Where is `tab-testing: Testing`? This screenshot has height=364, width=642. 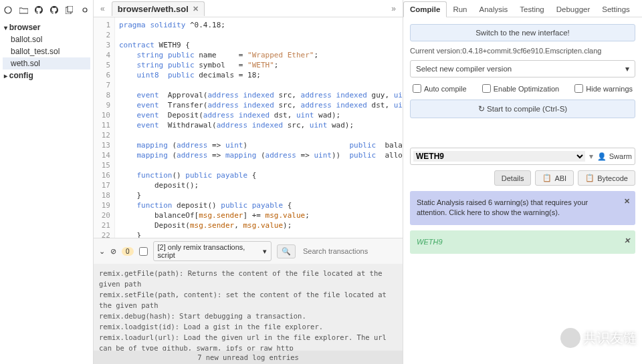 tab-testing: Testing is located at coordinates (532, 9).